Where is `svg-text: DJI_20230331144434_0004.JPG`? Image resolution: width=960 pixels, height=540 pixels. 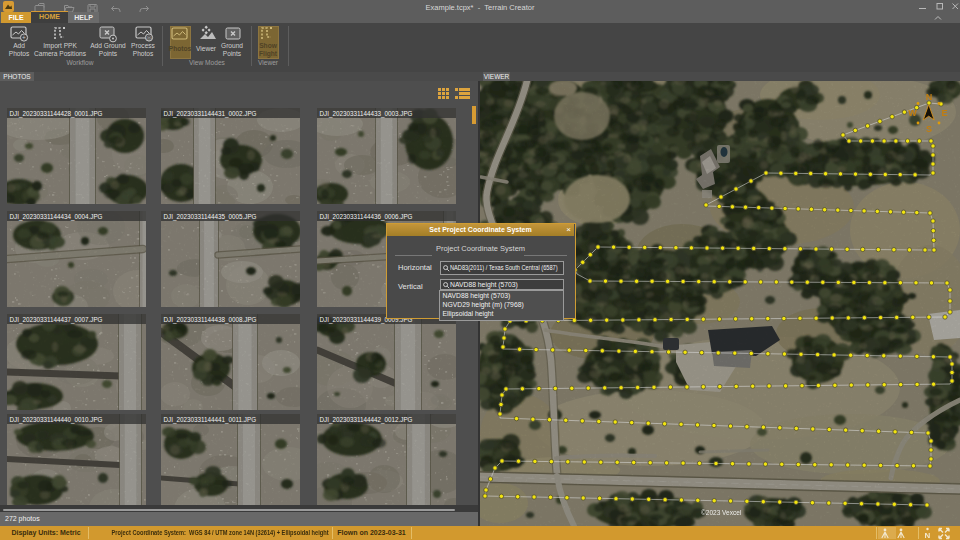 svg-text: DJI_20230331144434_0004.JPG is located at coordinates (56, 217).